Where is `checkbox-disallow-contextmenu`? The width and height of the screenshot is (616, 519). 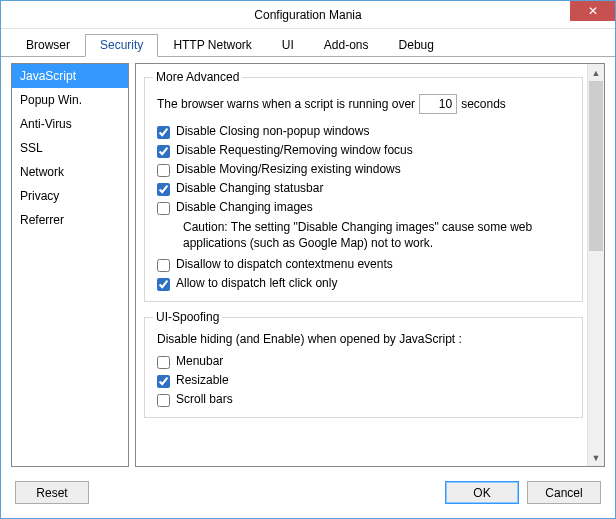
checkbox-disallow-contextmenu is located at coordinates (164, 266).